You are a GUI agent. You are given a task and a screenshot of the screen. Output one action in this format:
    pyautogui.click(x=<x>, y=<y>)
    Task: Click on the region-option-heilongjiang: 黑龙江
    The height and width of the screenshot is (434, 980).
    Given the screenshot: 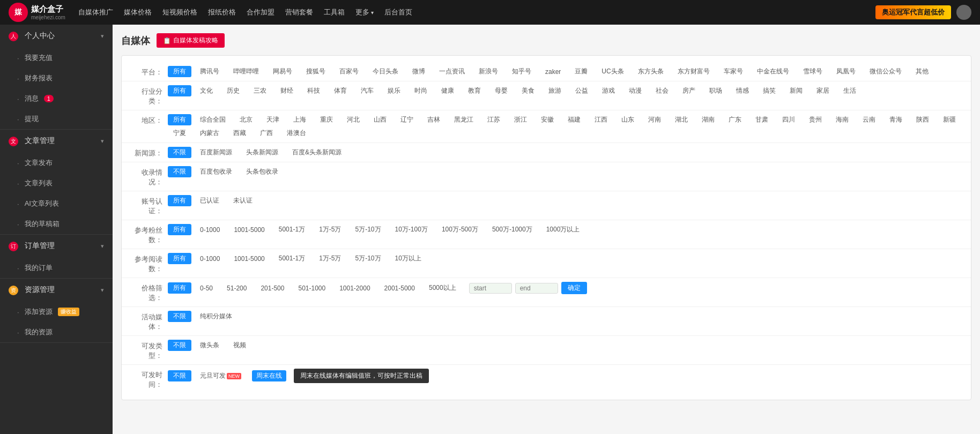 What is the action you would take?
    pyautogui.click(x=464, y=120)
    